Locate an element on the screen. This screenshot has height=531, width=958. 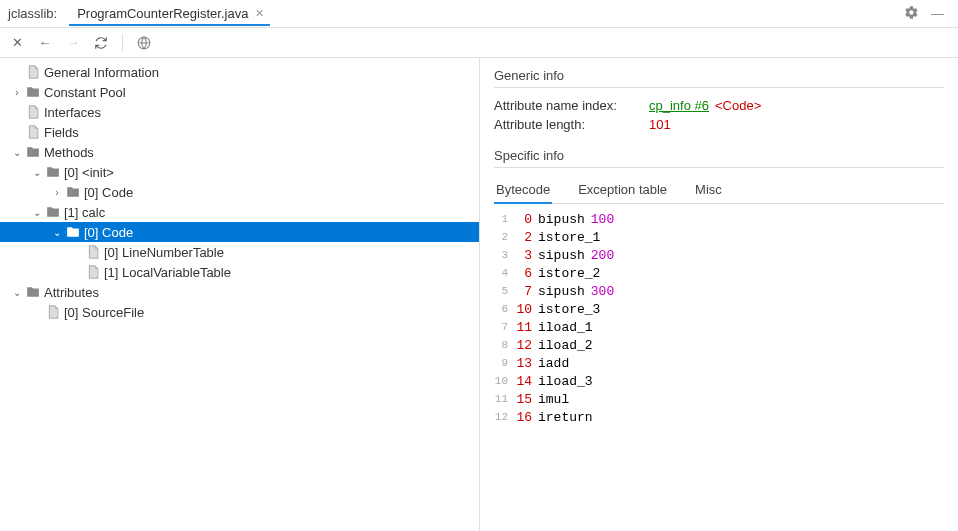
bc-opcode: iload_2 is located at coordinates (566, 346).